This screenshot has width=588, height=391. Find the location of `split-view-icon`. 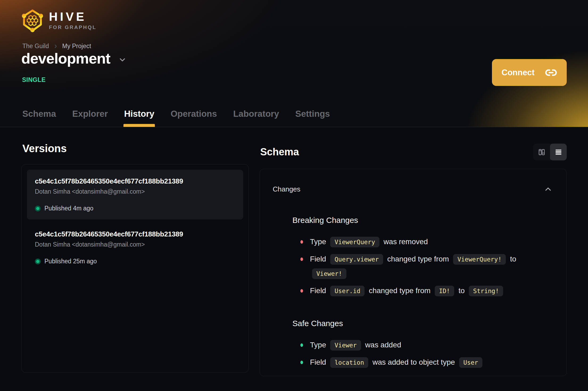

split-view-icon is located at coordinates (542, 152).